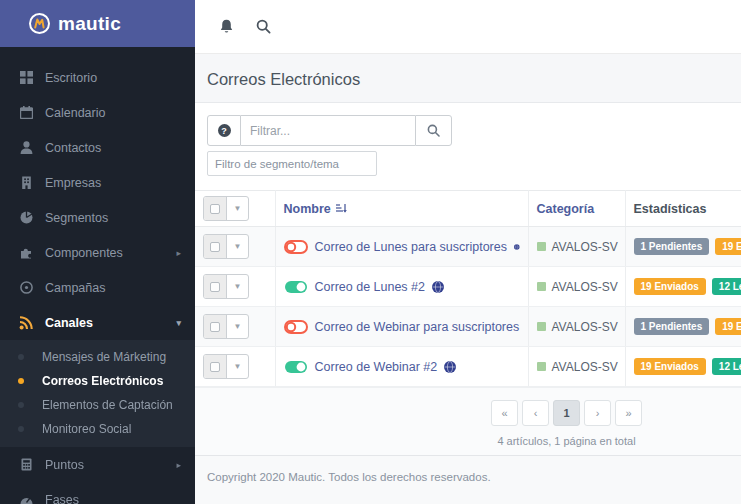  What do you see at coordinates (376, 367) in the screenshot?
I see `email-name-link: Correo de Webinar #2` at bounding box center [376, 367].